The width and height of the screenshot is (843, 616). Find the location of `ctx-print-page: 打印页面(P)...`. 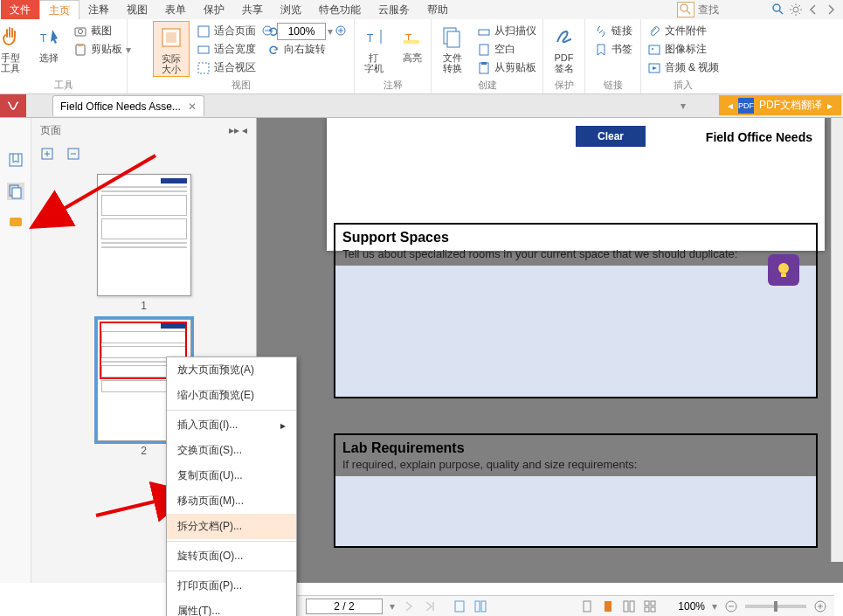

ctx-print-page: 打印页面(P)... is located at coordinates (231, 585).